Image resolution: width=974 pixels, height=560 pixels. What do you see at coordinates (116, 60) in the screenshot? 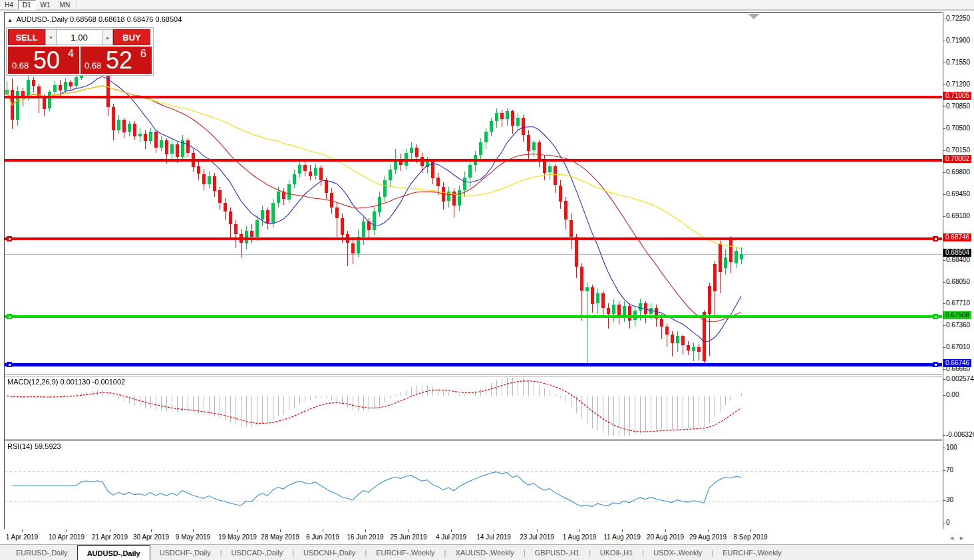
I see `ask-quote-box: 0.68 52 6` at bounding box center [116, 60].